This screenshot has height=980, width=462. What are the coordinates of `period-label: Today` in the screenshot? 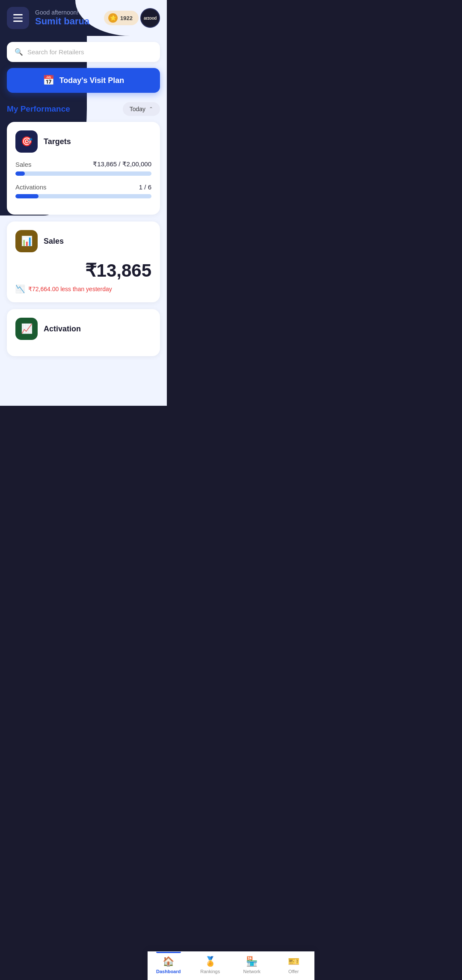 It's located at (138, 109).